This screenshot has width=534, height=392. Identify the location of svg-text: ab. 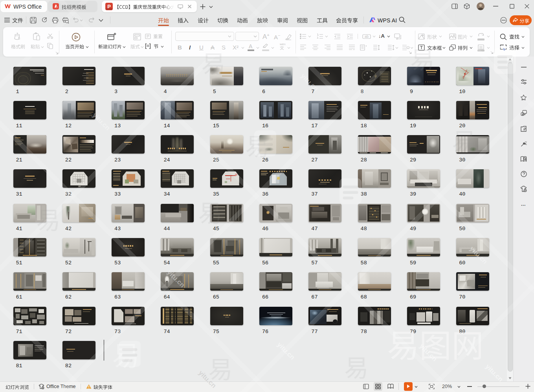
(367, 37).